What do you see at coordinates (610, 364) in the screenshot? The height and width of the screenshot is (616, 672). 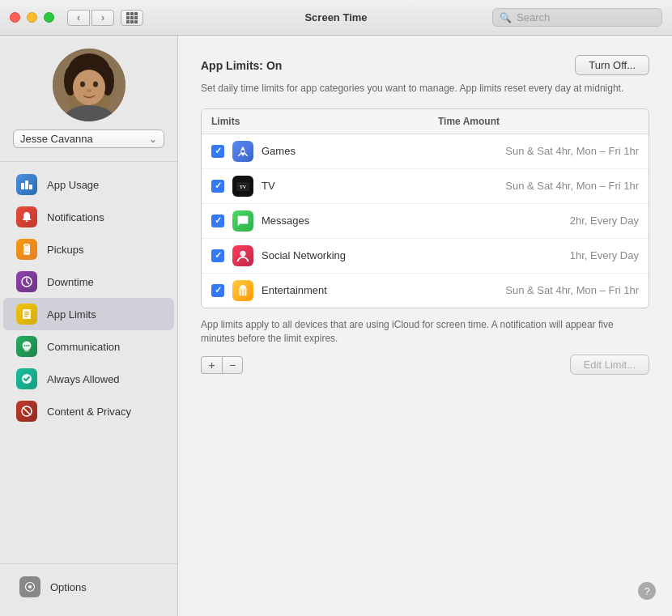 I see `edit-limit-button: Edit Limit...` at bounding box center [610, 364].